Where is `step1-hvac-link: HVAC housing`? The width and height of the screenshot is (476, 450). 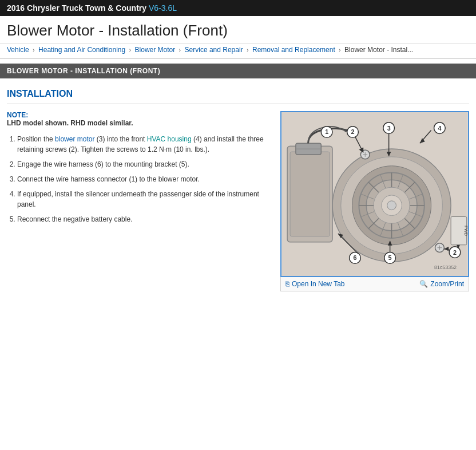
step1-hvac-link: HVAC housing is located at coordinates (169, 139).